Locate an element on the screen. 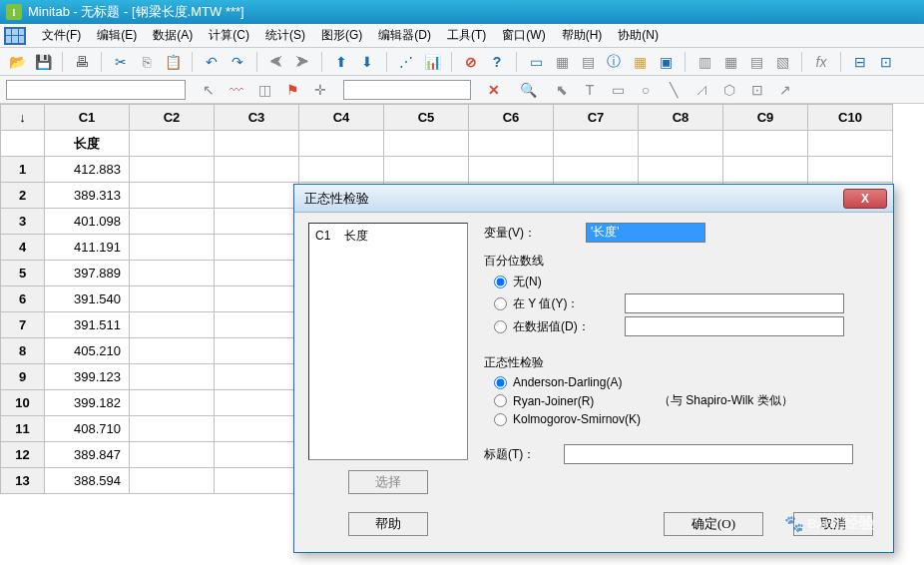 The image size is (924, 565). layout1-icon: ▥ is located at coordinates (704, 62).